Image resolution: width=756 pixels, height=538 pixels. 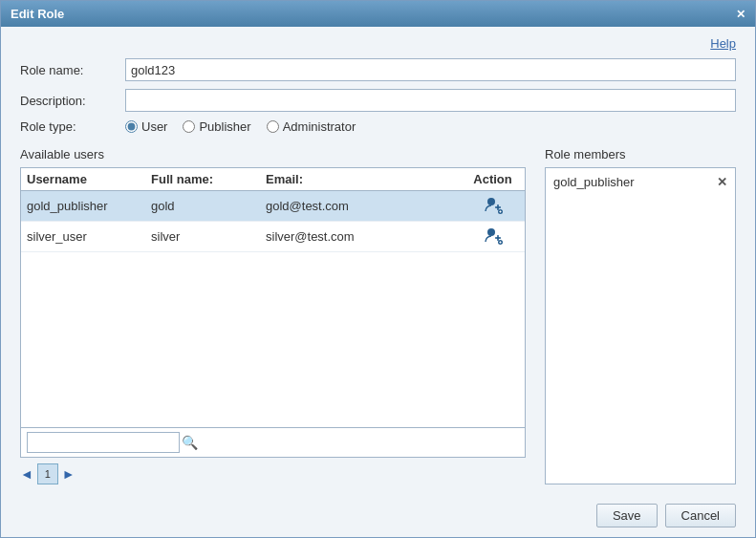 I want to click on form-section: Role name: Description: Role type: User, so click(x=378, y=96).